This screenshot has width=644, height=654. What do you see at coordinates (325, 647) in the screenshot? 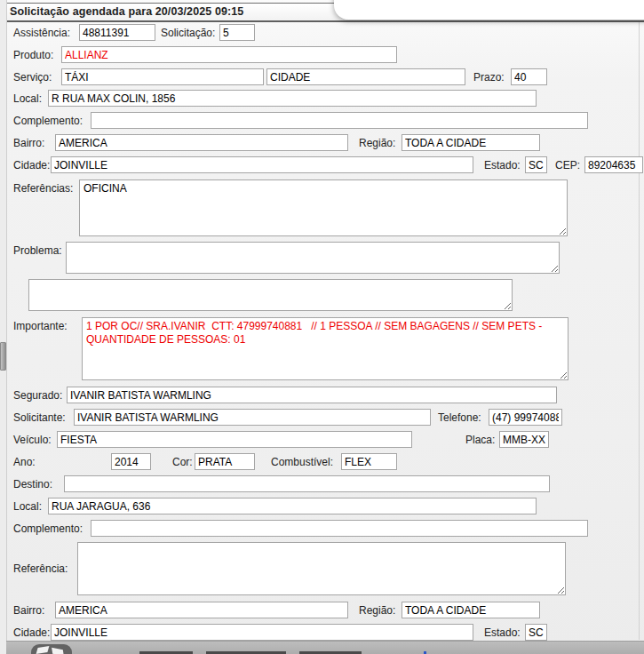
I see `bottom-bar` at bounding box center [325, 647].